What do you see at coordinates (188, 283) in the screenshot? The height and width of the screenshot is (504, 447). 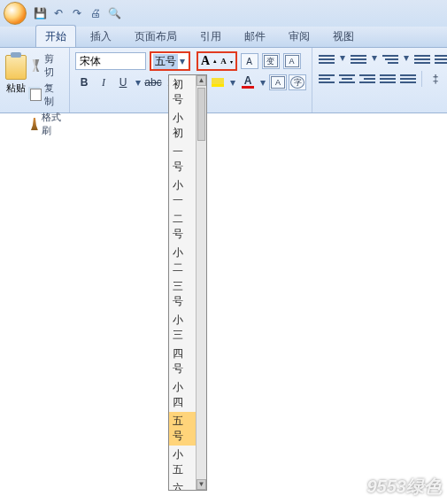 I see `font-size-dropdown-list: 初号小初一号小一二号小二三号小三四号小四五号小五六号小六七号八号55.56.57…` at bounding box center [188, 283].